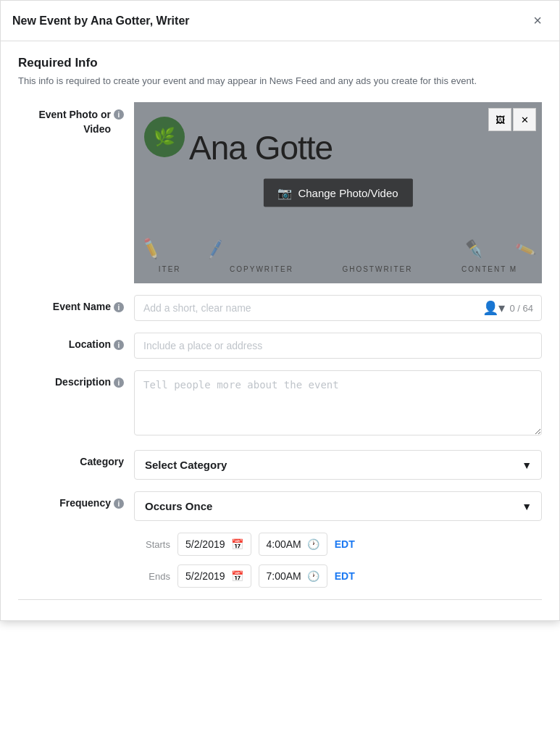 This screenshot has width=560, height=742. I want to click on starts-time-picker: 4:00AM 🕐, so click(293, 544).